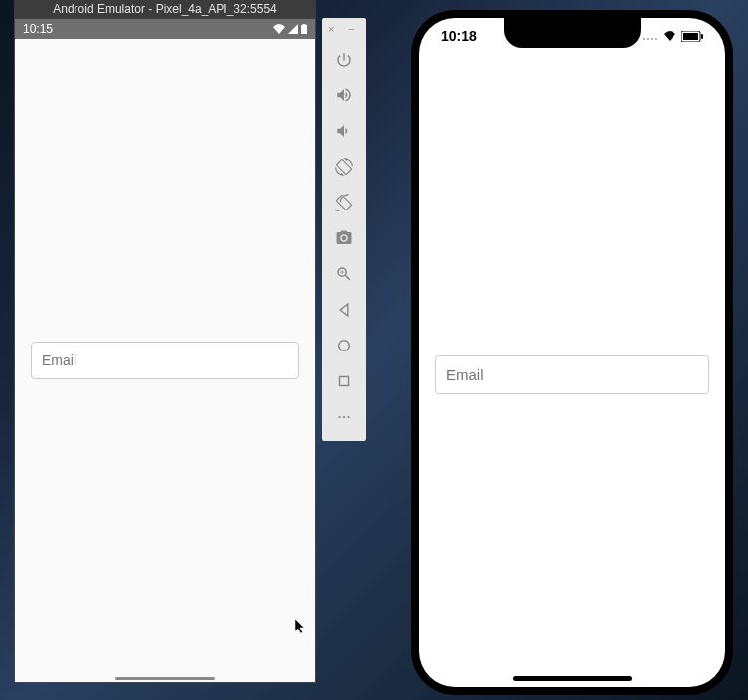  Describe the element at coordinates (344, 274) in the screenshot. I see `zoom-button` at that location.